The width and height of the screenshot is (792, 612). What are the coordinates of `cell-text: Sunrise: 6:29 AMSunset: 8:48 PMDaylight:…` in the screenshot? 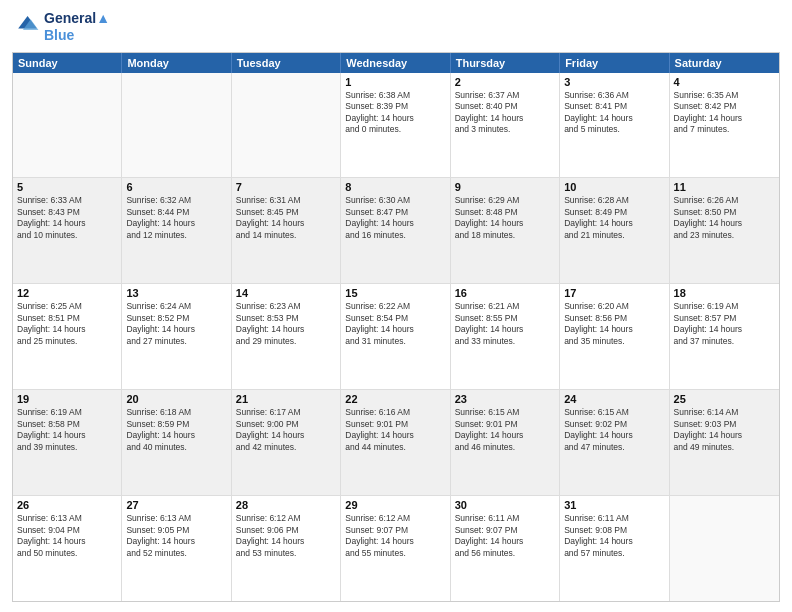 It's located at (505, 218).